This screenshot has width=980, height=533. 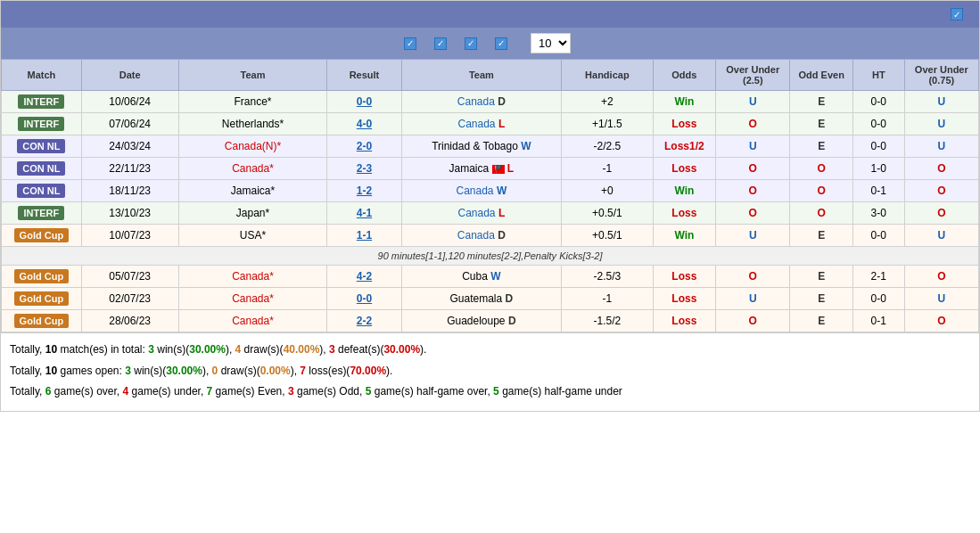 I want to click on match-badge: INTERF, so click(x=41, y=102).